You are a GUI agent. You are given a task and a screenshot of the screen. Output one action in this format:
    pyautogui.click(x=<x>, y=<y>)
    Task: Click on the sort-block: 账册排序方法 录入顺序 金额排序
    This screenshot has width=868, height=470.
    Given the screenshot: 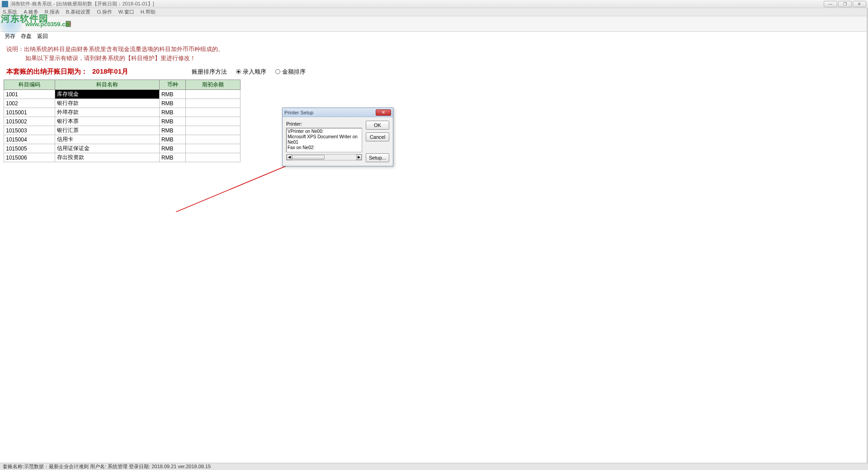 What is the action you would take?
    pyautogui.click(x=249, y=72)
    